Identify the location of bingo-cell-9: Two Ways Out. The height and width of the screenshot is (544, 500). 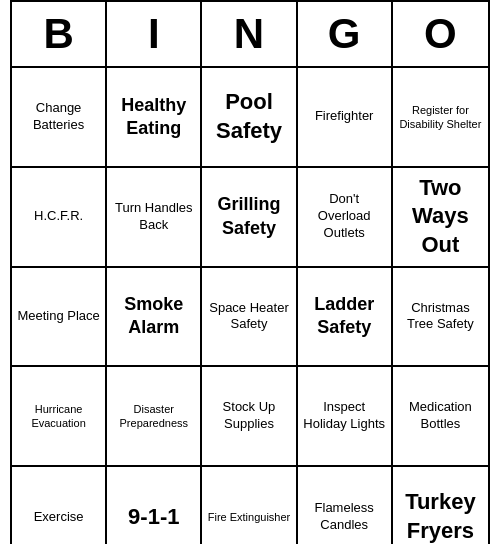
(440, 218).